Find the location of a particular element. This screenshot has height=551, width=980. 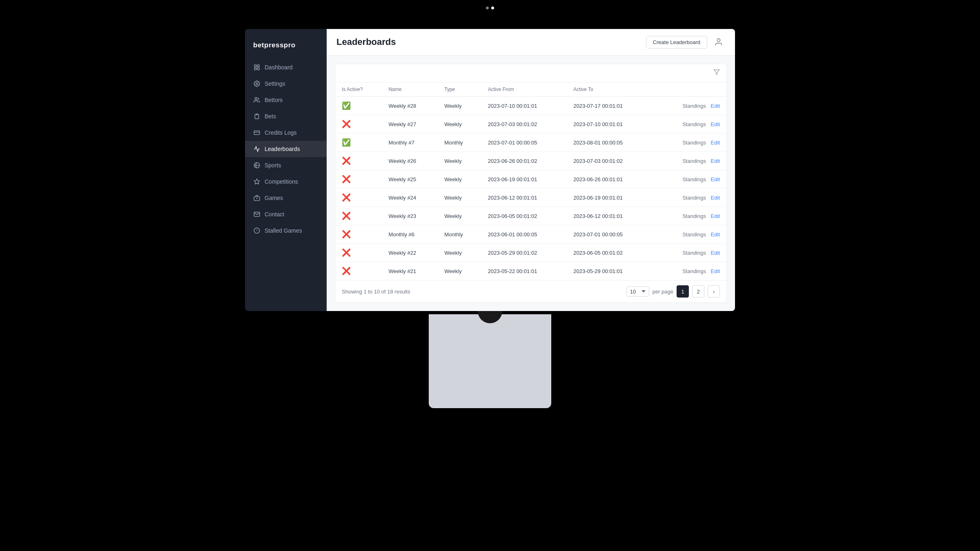

credits-logs-icon is located at coordinates (257, 133).